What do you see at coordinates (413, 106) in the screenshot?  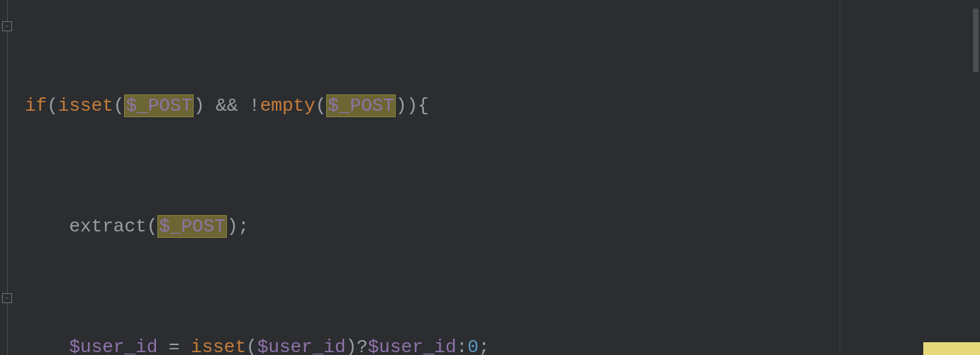 I see `punct: )){` at bounding box center [413, 106].